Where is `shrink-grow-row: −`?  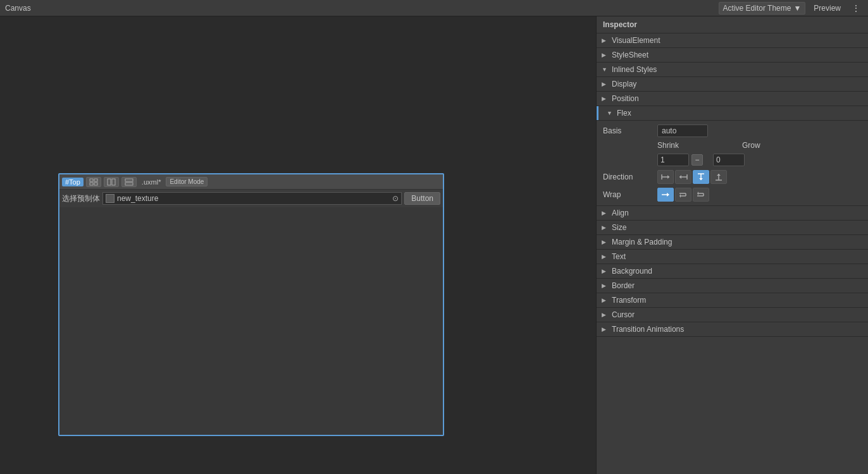 shrink-grow-row: − is located at coordinates (733, 160).